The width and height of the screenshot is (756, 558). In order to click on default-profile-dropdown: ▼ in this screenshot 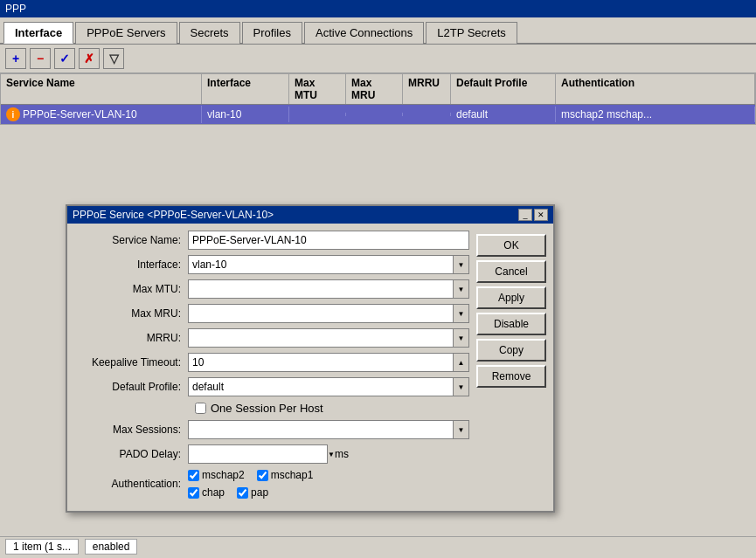, I will do `click(329, 387)`.